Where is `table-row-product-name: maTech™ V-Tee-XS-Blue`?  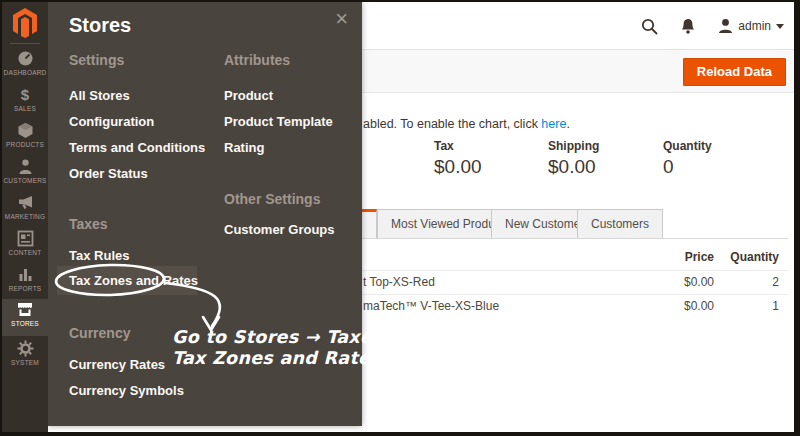 table-row-product-name: maTech™ V-Tee-XS-Blue is located at coordinates (431, 306).